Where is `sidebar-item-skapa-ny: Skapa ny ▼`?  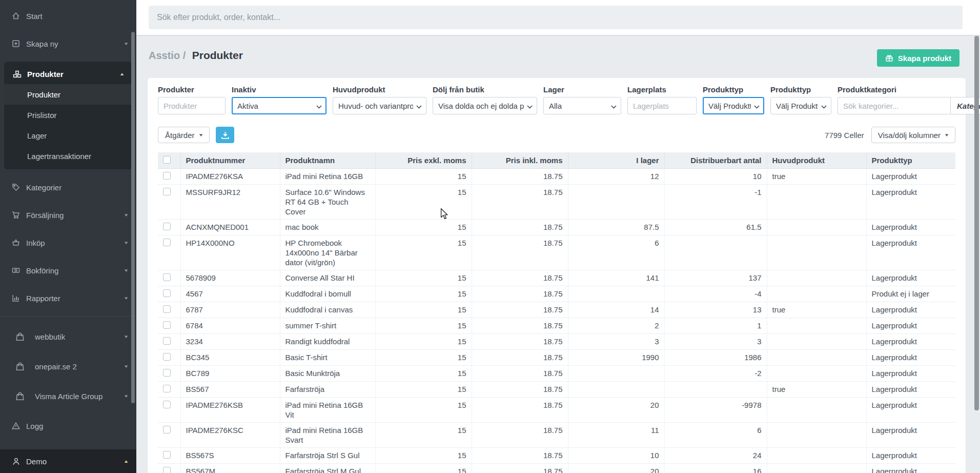
sidebar-item-skapa-ny: Skapa ny ▼ is located at coordinates (68, 44).